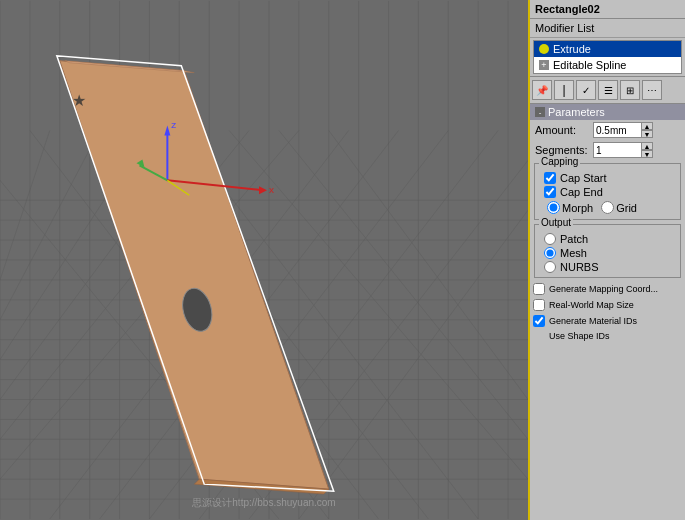 This screenshot has width=685, height=520. What do you see at coordinates (264, 503) in the screenshot?
I see `watermark: 思源设计http://bbs.shuyuan.com` at bounding box center [264, 503].